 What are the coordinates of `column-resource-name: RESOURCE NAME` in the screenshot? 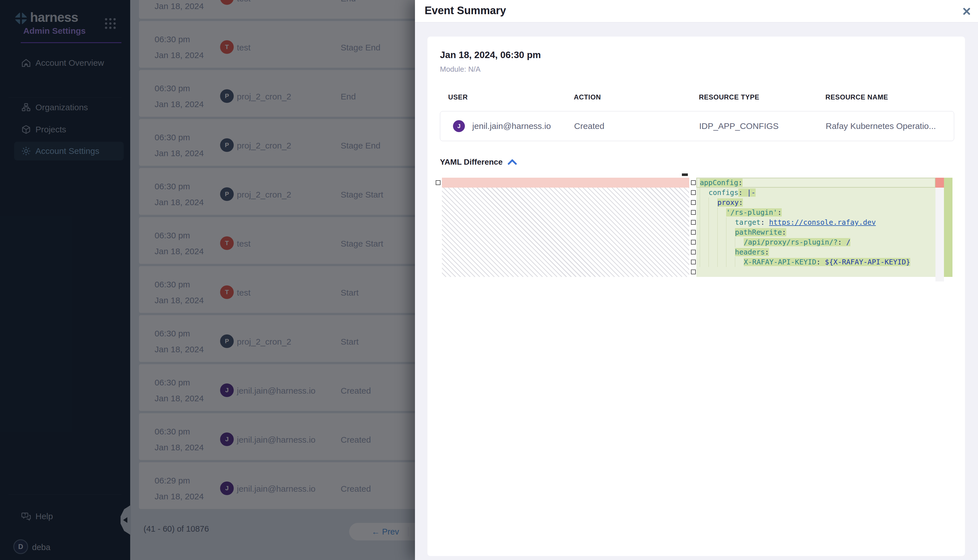 It's located at (890, 97).